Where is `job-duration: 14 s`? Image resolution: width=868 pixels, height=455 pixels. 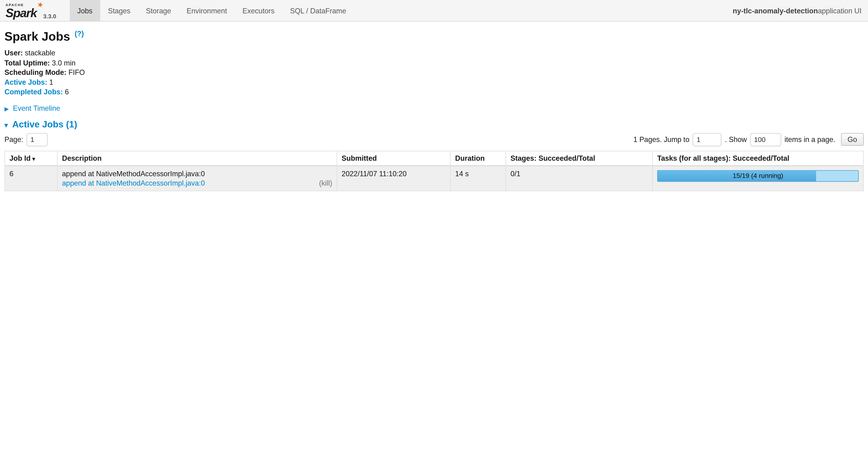 job-duration: 14 s is located at coordinates (478, 178).